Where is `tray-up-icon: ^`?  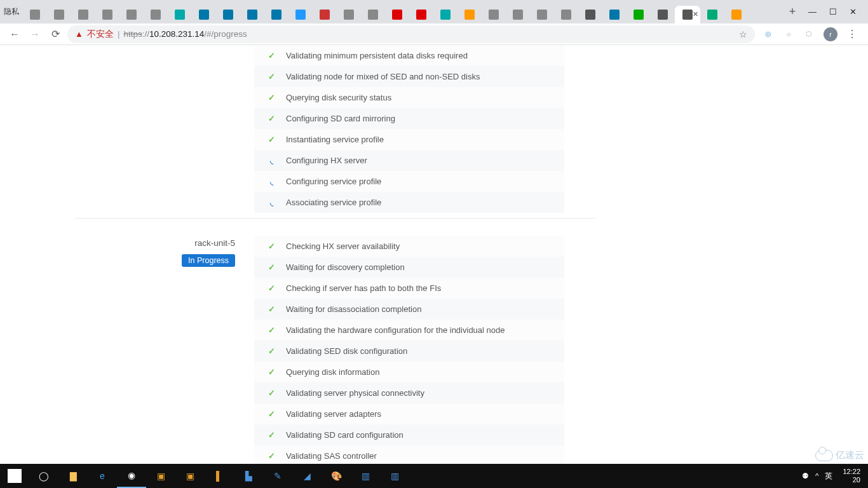
tray-up-icon: ^ is located at coordinates (817, 476).